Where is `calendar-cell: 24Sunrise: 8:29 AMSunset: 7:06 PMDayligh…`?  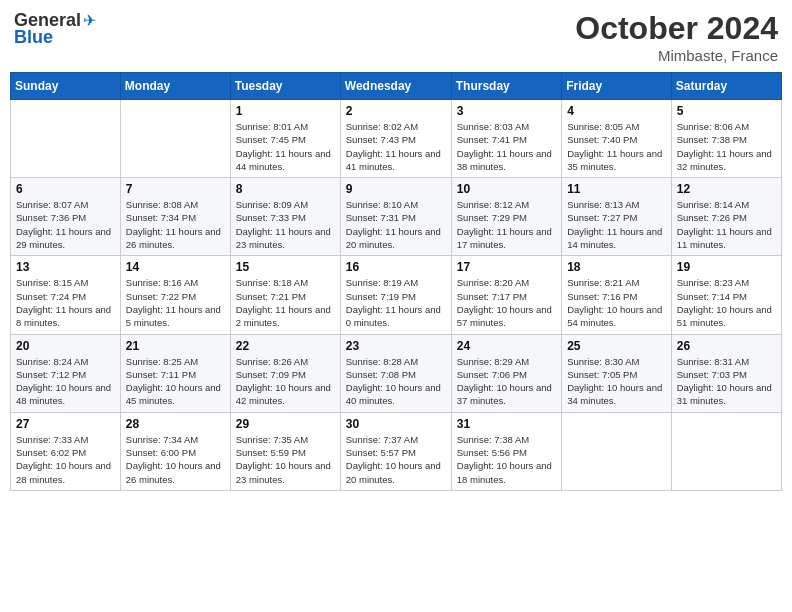
calendar-cell: 24Sunrise: 8:29 AMSunset: 7:06 PMDayligh… is located at coordinates (506, 373).